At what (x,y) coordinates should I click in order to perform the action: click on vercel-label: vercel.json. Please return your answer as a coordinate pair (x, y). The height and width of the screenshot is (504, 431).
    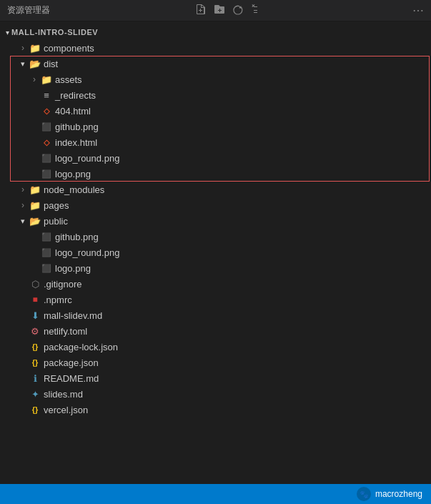
    Looking at the image, I should click on (66, 410).